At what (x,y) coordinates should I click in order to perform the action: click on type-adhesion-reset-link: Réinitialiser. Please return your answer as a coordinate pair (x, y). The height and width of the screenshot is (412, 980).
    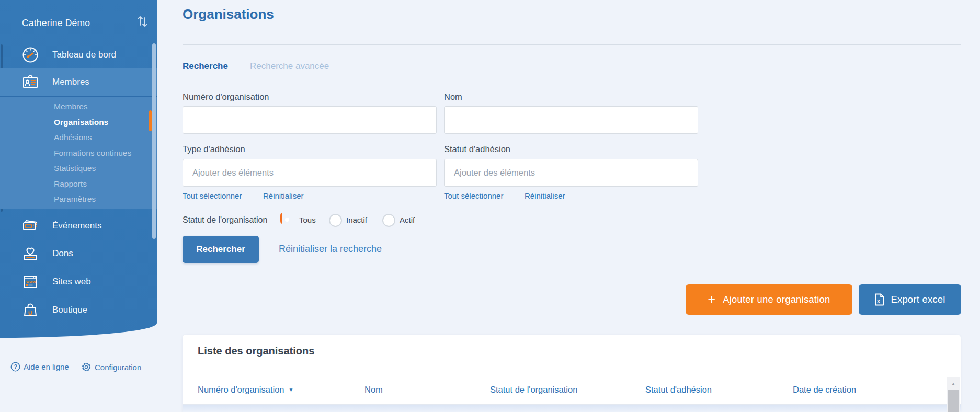
    Looking at the image, I should click on (283, 196).